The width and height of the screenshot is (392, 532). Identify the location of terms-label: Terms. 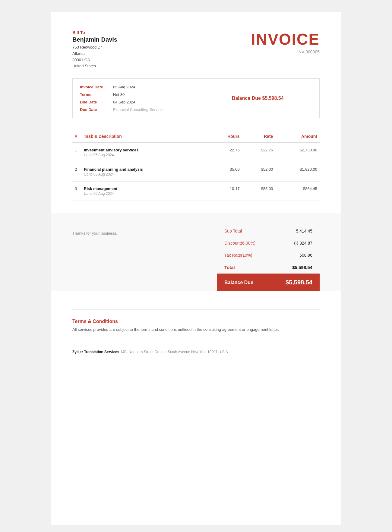
(96, 95).